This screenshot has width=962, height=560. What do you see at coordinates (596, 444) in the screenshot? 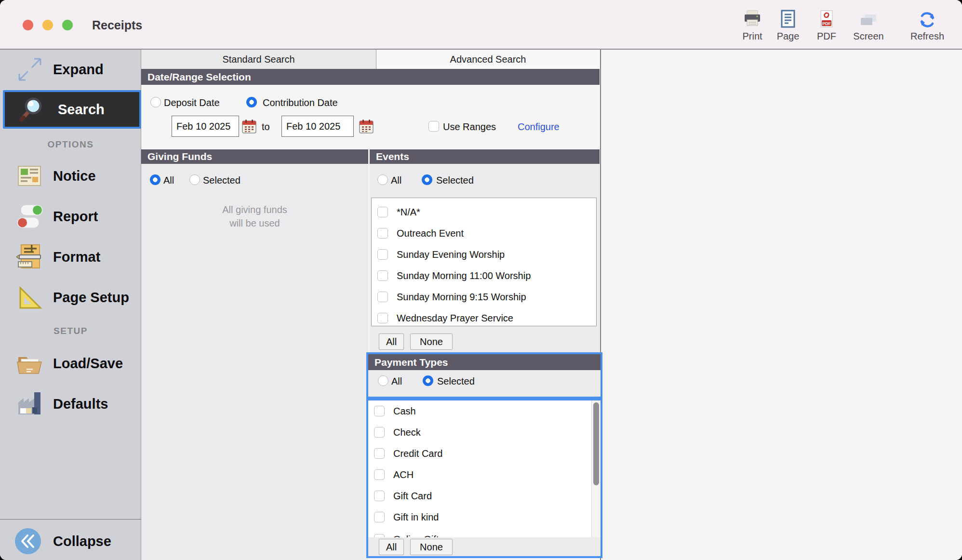
I see `scrollbar-thumb` at bounding box center [596, 444].